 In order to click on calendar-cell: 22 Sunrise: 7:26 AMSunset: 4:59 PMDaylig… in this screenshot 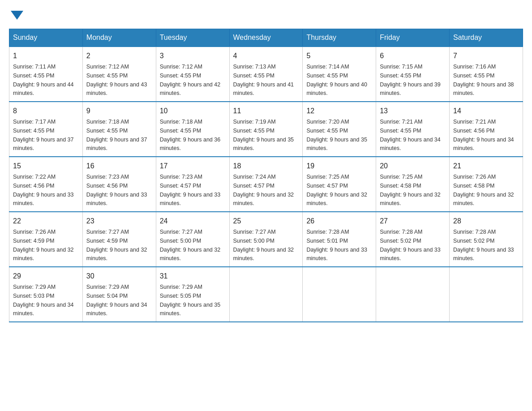, I will do `click(46, 239)`.